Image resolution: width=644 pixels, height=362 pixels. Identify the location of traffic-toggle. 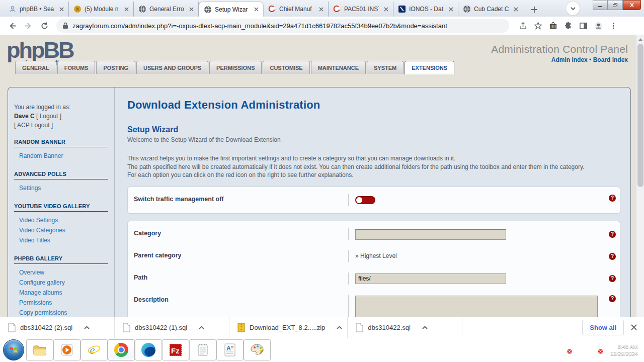
(365, 200).